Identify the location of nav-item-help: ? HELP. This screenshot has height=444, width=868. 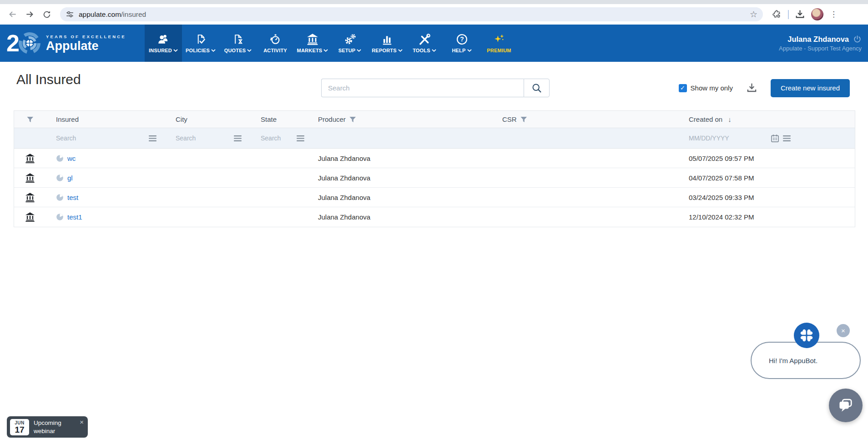
(462, 43).